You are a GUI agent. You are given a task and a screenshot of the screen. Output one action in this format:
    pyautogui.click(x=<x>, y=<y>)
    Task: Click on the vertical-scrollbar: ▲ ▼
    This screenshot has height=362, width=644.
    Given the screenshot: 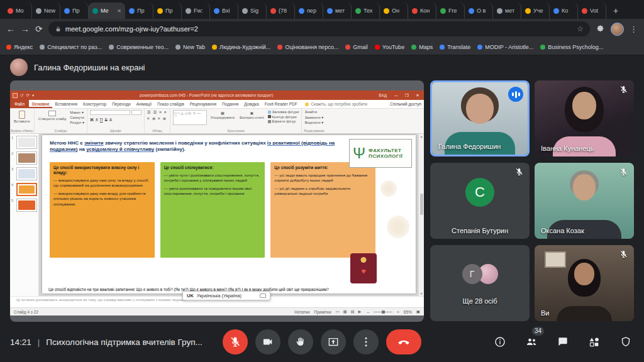 What is the action you would take?
    pyautogui.click(x=421, y=215)
    